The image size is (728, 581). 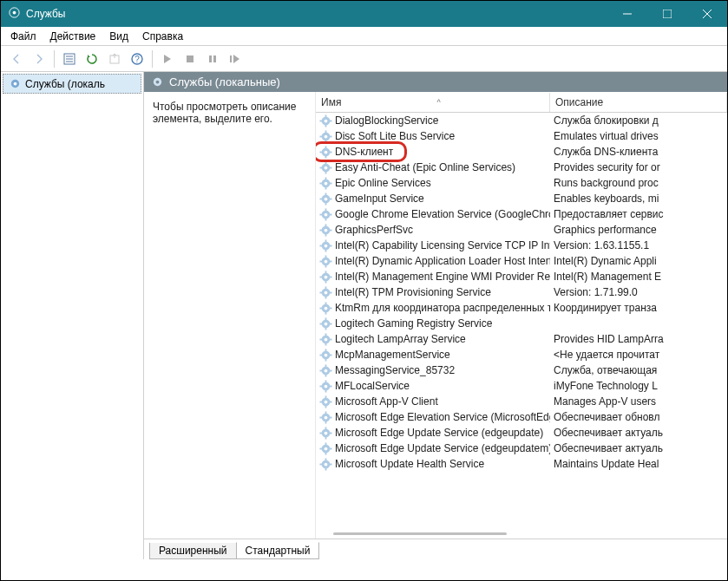 What do you see at coordinates (433, 102) in the screenshot?
I see `column-name: Имя ^` at bounding box center [433, 102].